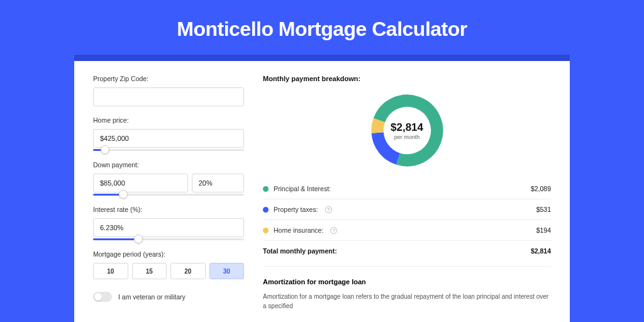 The width and height of the screenshot is (644, 322). What do you see at coordinates (218, 183) in the screenshot?
I see `down-pct-input` at bounding box center [218, 183].